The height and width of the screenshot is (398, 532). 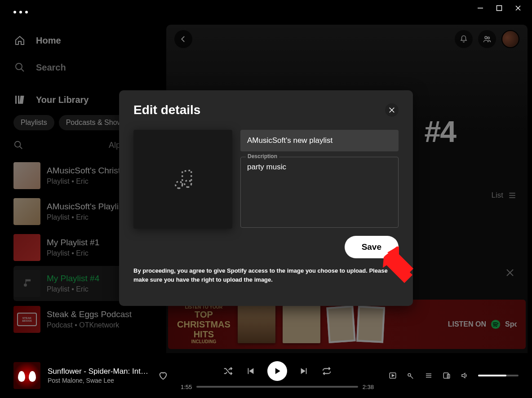 What do you see at coordinates (464, 39) in the screenshot?
I see `notifications-button` at bounding box center [464, 39].